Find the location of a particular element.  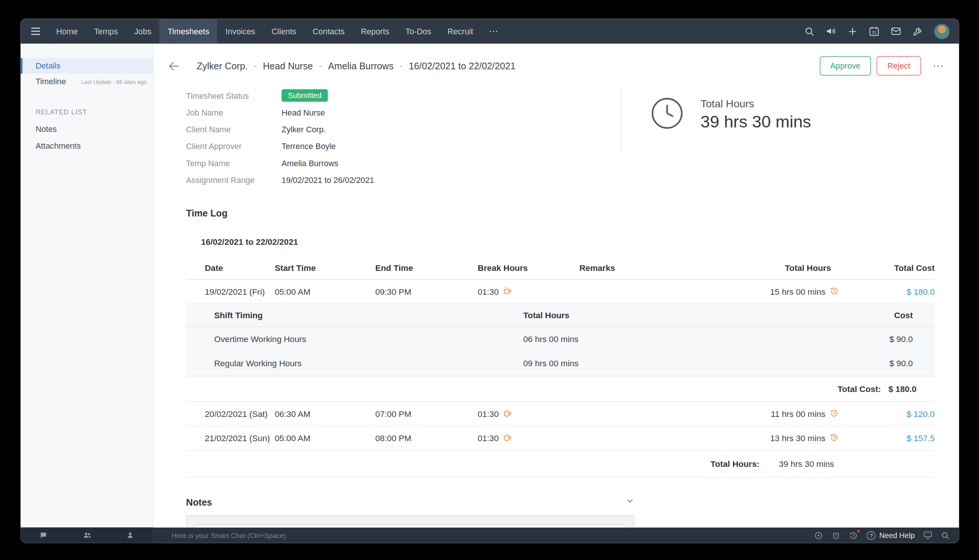

sidebar-item-timeline: Timeline Last Update : 86 days ago is located at coordinates (87, 82).